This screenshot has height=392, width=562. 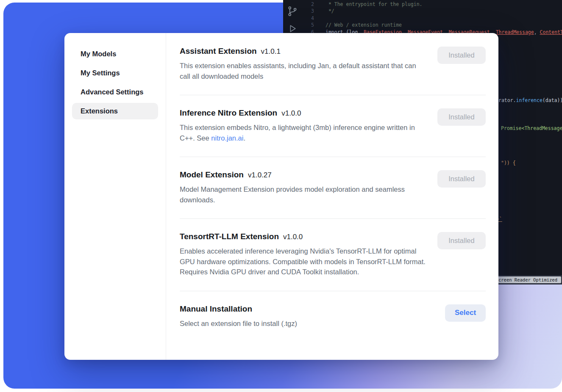 What do you see at coordinates (465, 313) in the screenshot?
I see `select-file-button: Select` at bounding box center [465, 313].